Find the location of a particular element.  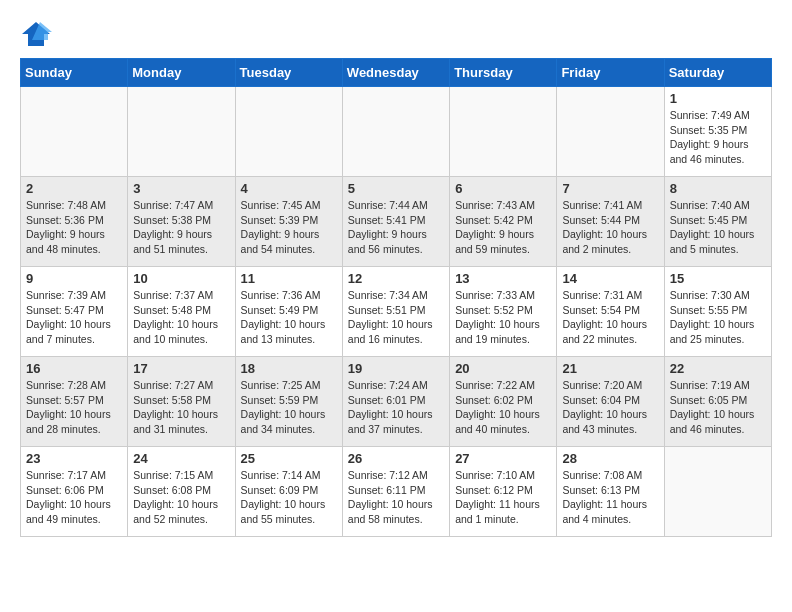

day-number: 18 is located at coordinates (289, 368).